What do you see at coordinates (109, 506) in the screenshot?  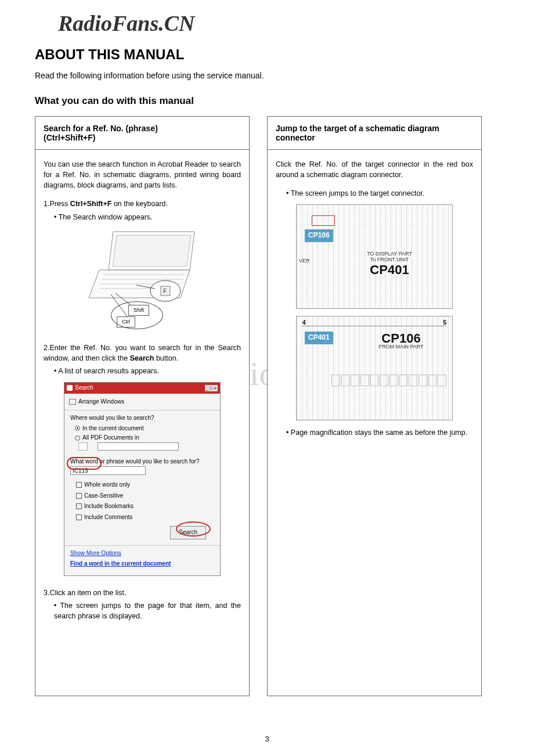 I see `check-bookmarks-label: Include Bookmarks` at bounding box center [109, 506].